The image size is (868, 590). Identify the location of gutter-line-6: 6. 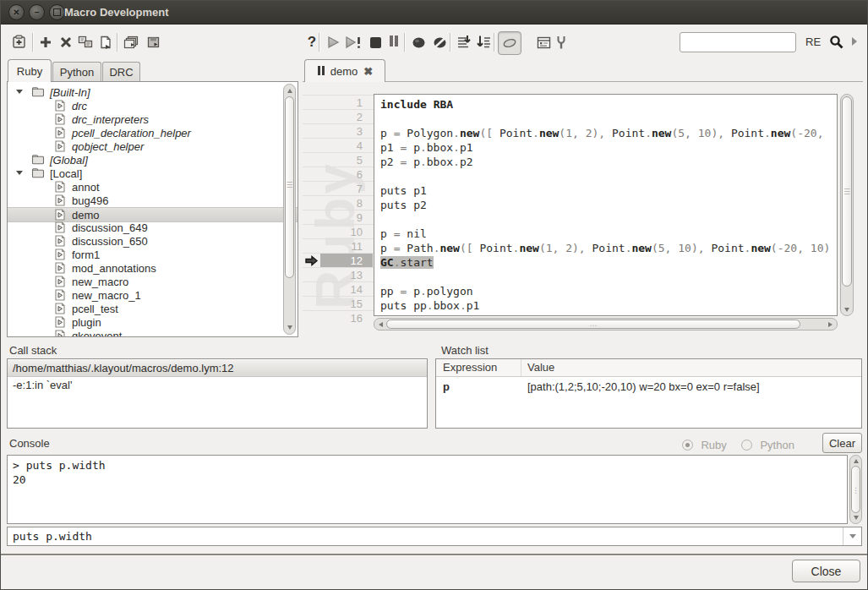
(338, 174).